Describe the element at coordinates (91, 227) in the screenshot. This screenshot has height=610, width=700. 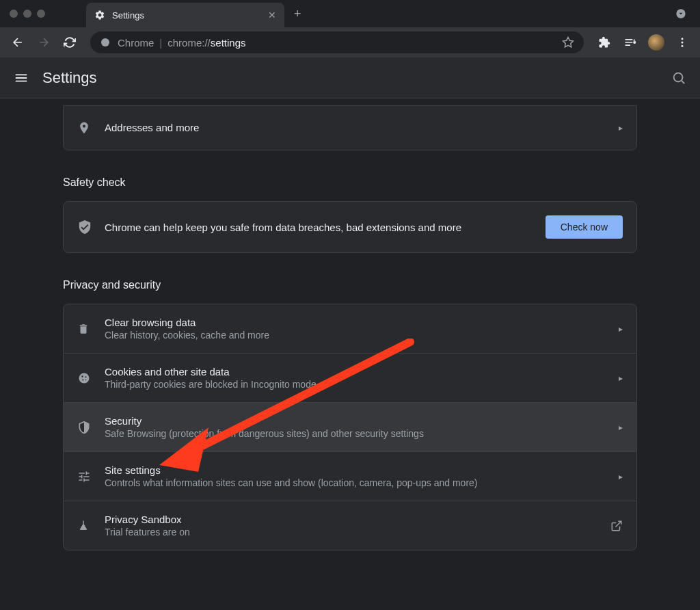
I see `shield-check-icon` at that location.